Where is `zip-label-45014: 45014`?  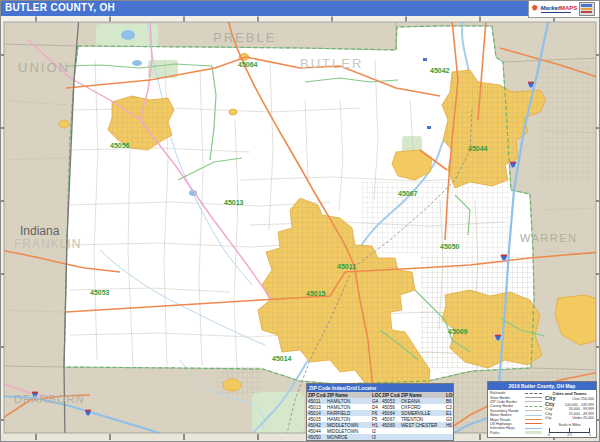 zip-label-45014: 45014 is located at coordinates (282, 358).